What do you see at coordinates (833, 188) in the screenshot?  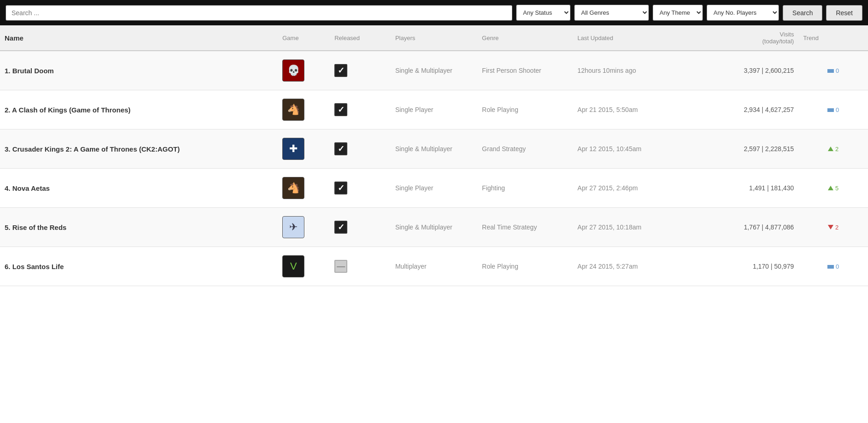 I see `trend-cell: 5` at bounding box center [833, 188].